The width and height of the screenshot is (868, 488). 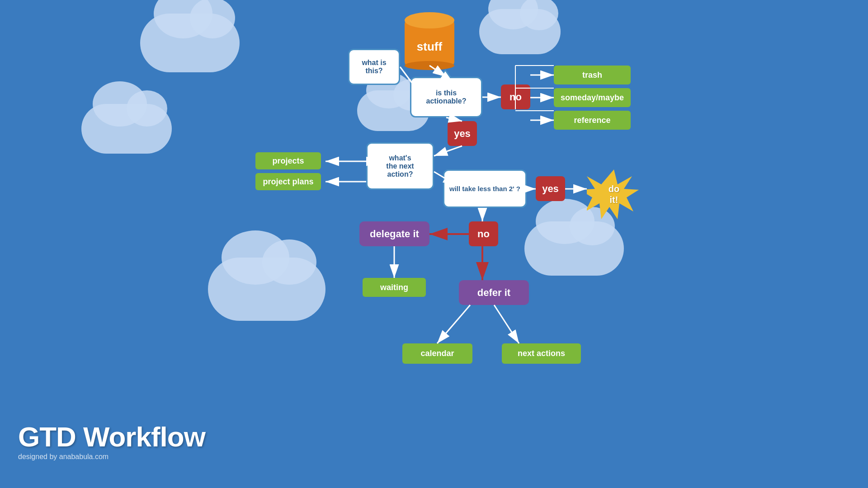 What do you see at coordinates (592, 75) in the screenshot?
I see `trash-label: trash` at bounding box center [592, 75].